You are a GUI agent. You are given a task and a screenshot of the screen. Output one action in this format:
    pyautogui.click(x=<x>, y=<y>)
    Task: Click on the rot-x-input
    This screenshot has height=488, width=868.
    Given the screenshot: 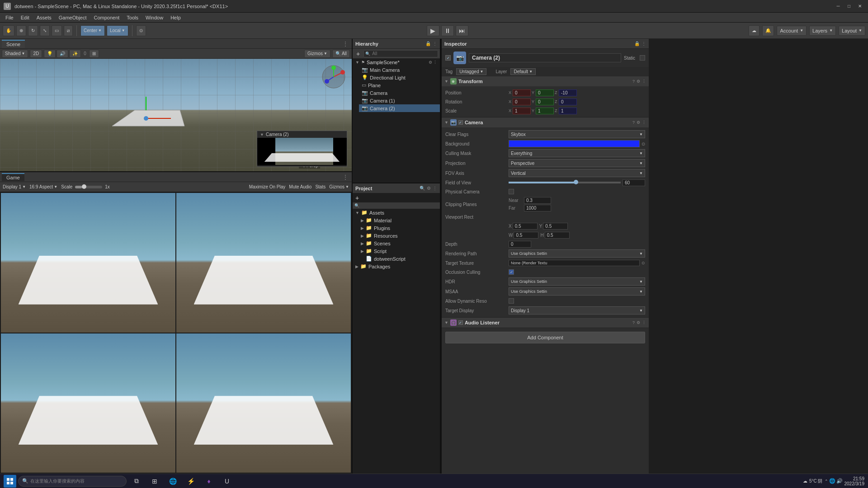 What is the action you would take?
    pyautogui.click(x=522, y=102)
    